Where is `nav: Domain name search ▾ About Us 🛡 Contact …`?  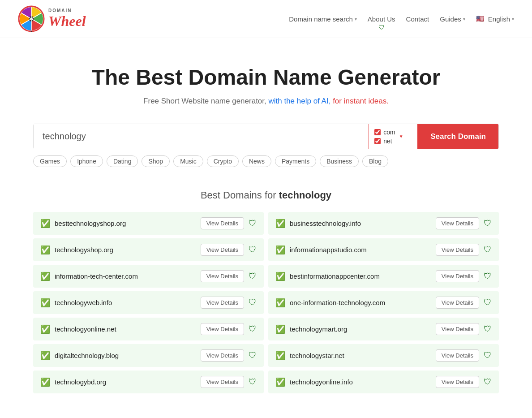
nav: Domain name search ▾ About Us 🛡 Contact … is located at coordinates (401, 19).